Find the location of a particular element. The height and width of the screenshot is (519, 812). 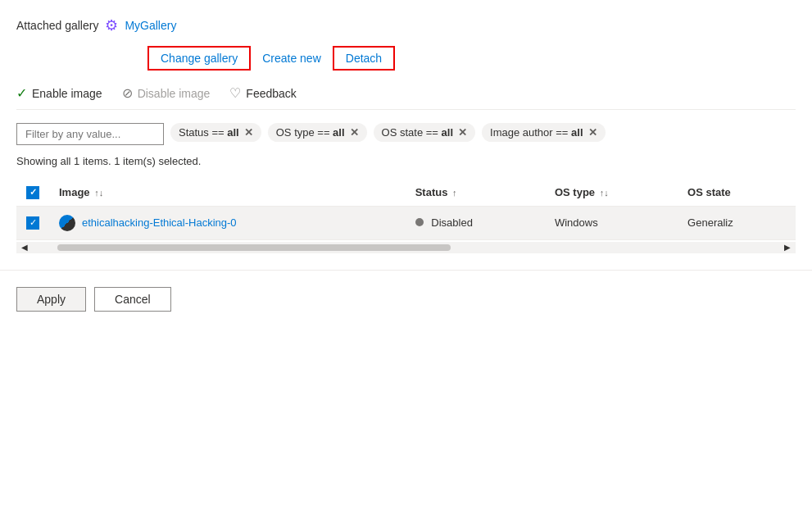

scroll-left-arrow: ◀ is located at coordinates (25, 248).